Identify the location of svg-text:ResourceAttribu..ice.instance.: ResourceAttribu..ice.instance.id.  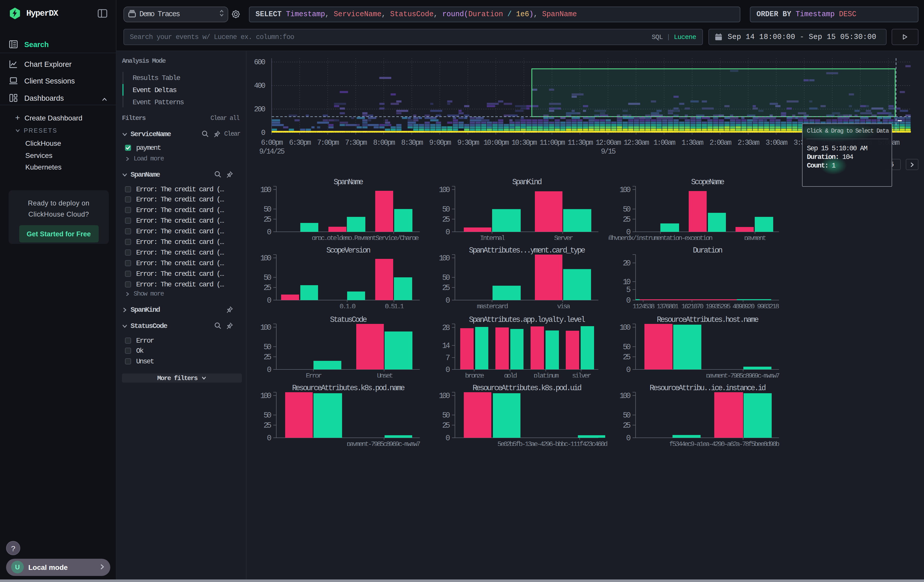
(708, 388).